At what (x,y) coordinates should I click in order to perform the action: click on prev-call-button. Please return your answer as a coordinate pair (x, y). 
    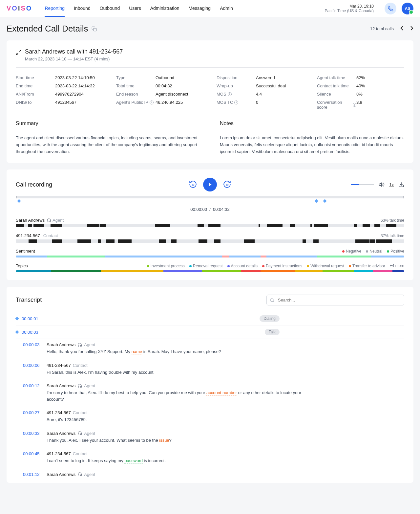
    Looking at the image, I should click on (402, 29).